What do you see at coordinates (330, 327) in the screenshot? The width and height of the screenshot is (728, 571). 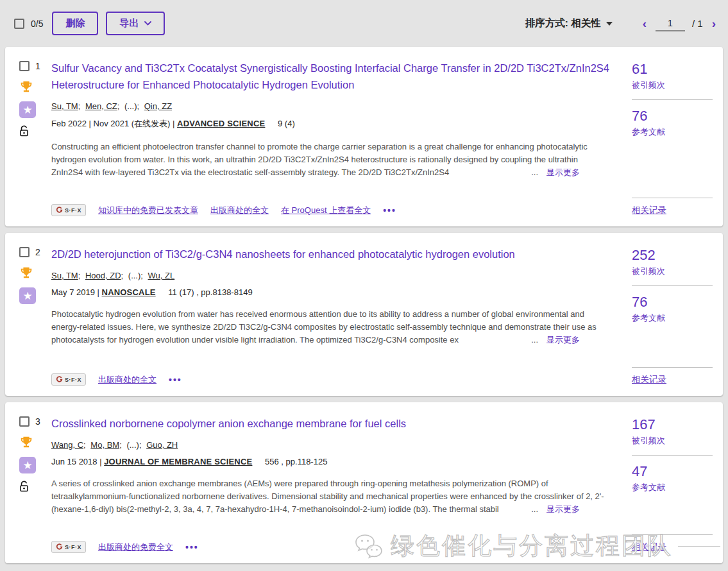 I see `result-abstract: Photocatalytic hydrogen evolution from w…` at bounding box center [330, 327].